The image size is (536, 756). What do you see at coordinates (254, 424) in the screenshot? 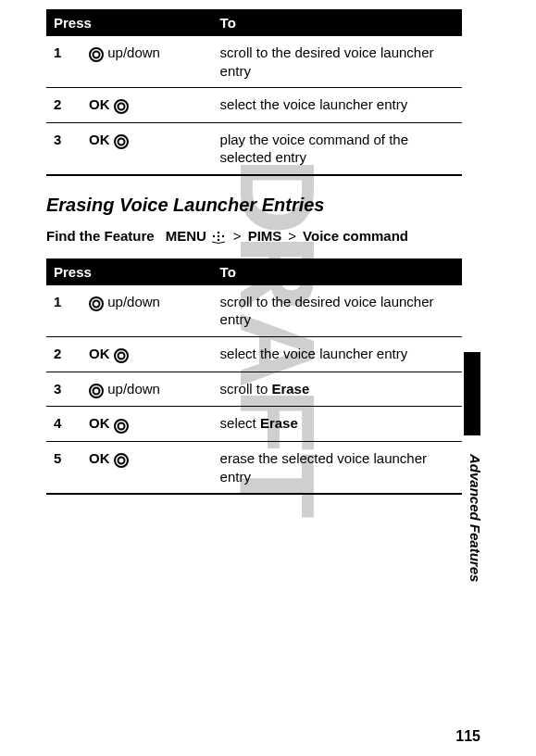
I see `table-row: 4 OK select Erase` at bounding box center [254, 424].